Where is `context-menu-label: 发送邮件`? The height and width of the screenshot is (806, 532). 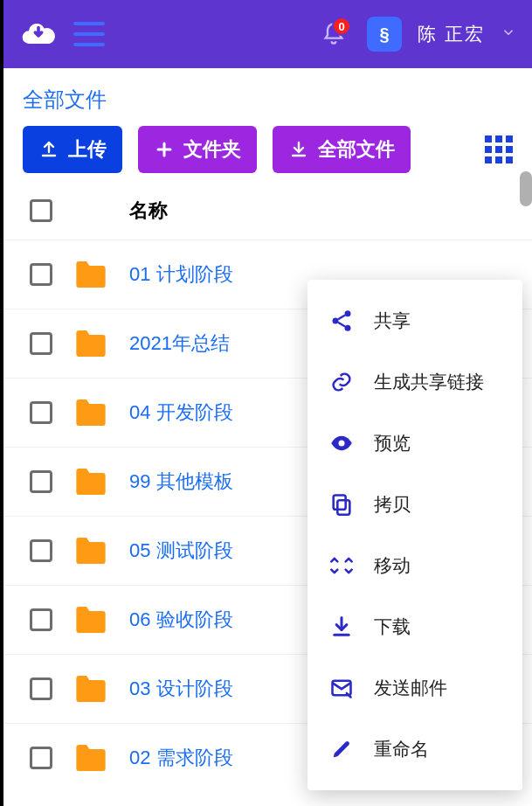 context-menu-label: 发送邮件 is located at coordinates (411, 688).